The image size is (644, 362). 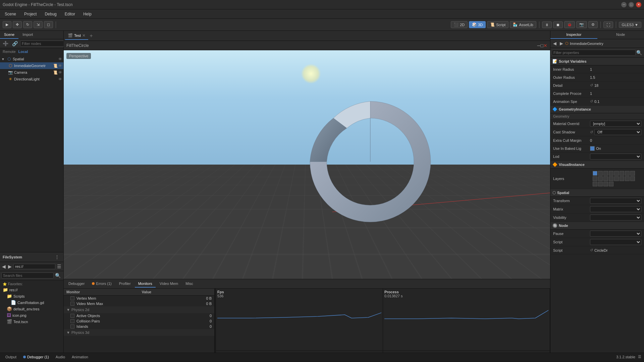 What do you see at coordinates (28, 276) in the screenshot?
I see `fs-search-input` at bounding box center [28, 276].